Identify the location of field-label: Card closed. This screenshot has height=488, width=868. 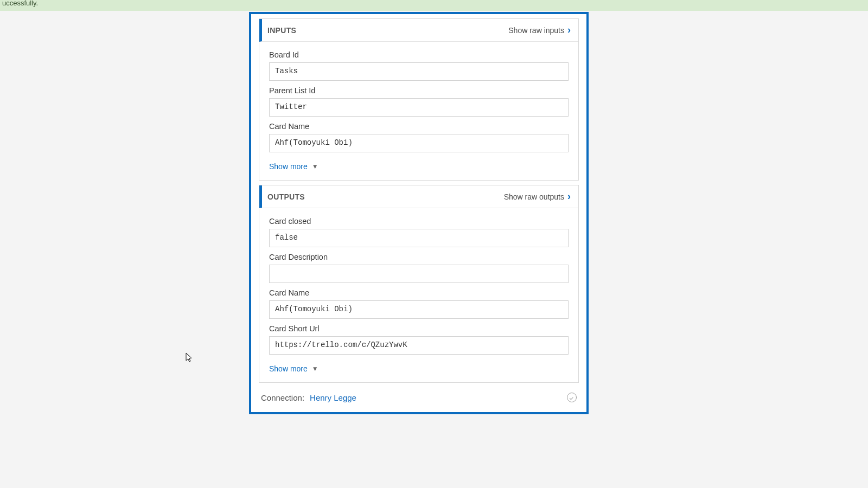
(419, 221).